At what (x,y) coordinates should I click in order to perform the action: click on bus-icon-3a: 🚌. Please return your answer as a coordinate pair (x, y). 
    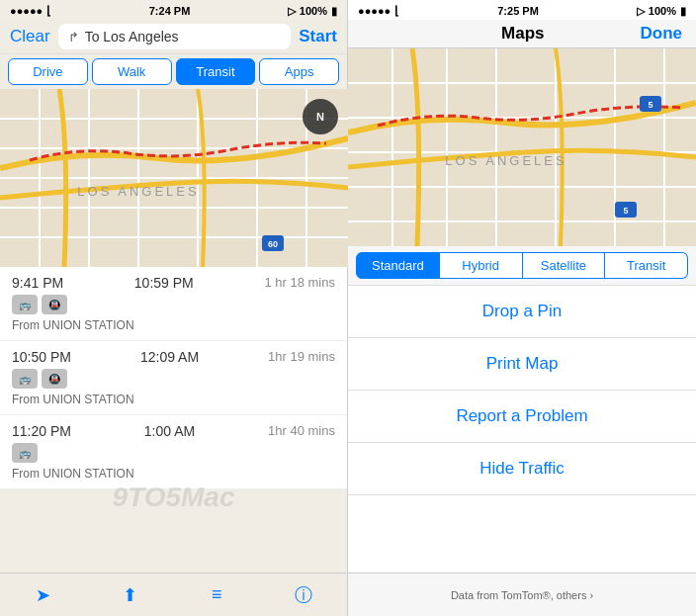
    Looking at the image, I should click on (25, 453).